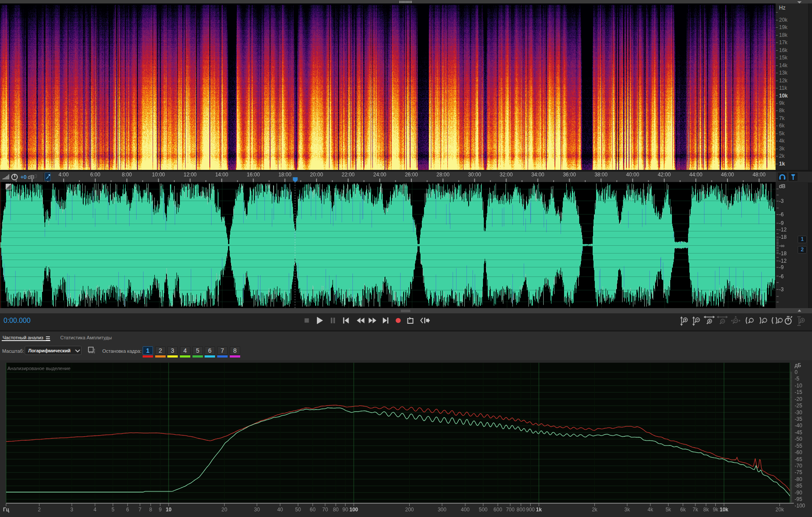  Describe the element at coordinates (798, 365) in the screenshot. I see `svg-text: дБ` at that location.